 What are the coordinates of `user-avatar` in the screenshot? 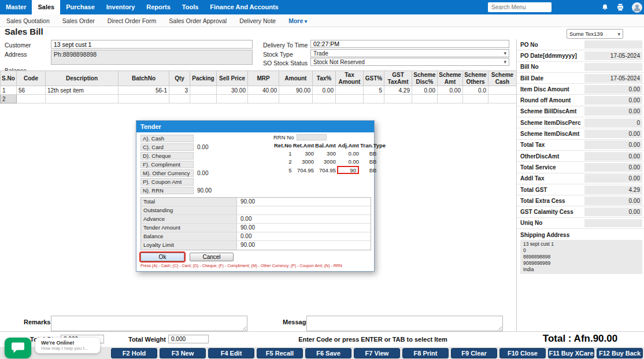 It's located at (637, 8).